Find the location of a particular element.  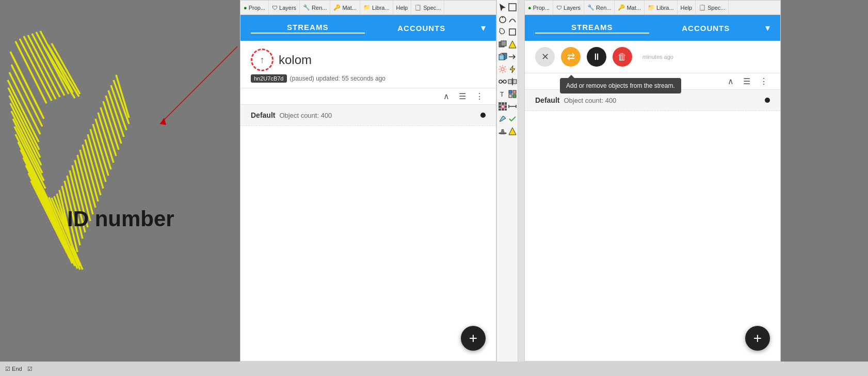

more-btn-left: ⋮ is located at coordinates (479, 96).